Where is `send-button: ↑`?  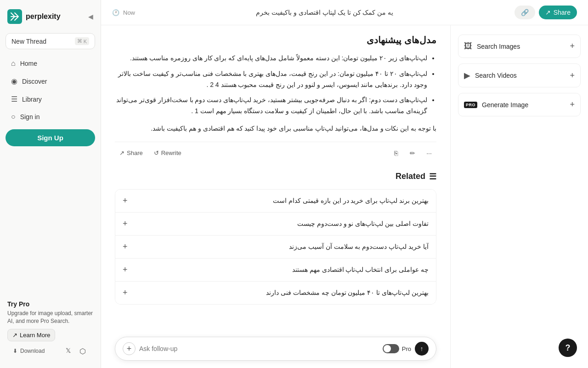
send-button: ↑ is located at coordinates (422, 349).